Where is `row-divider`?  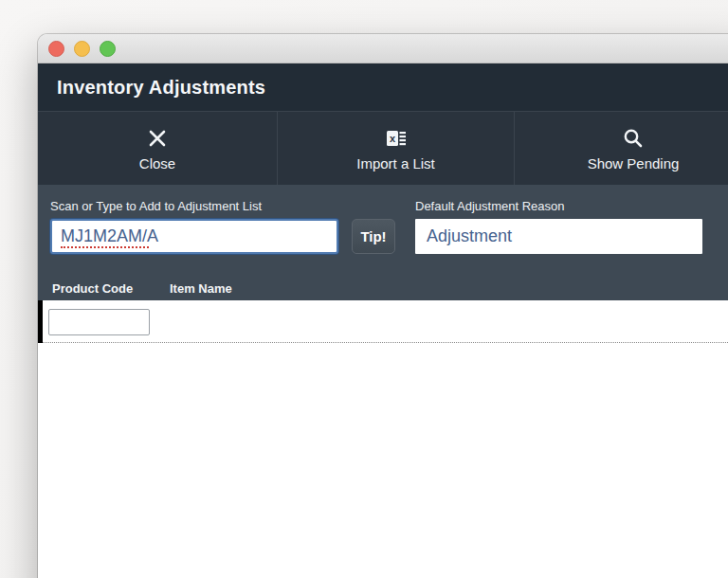
row-divider is located at coordinates (385, 343).